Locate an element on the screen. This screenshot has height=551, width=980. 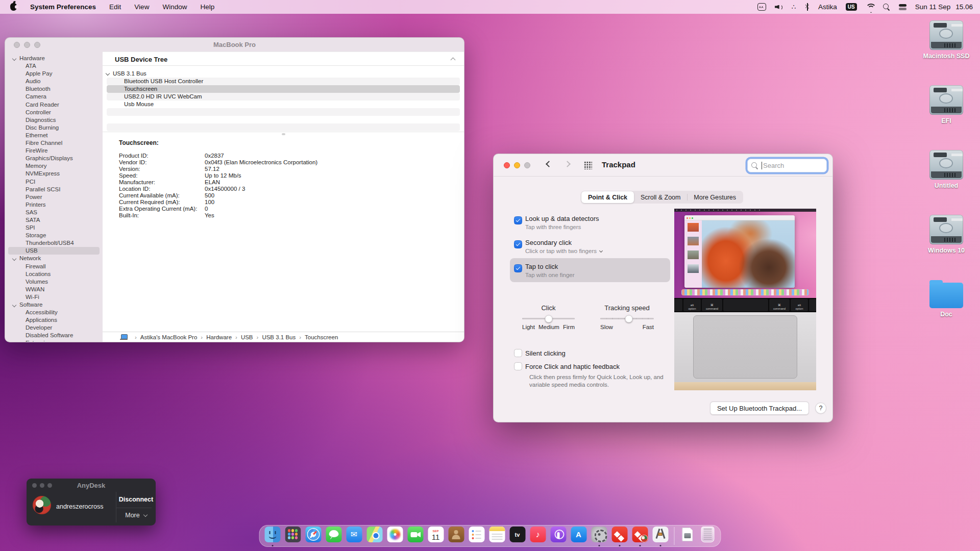
volume-icon is located at coordinates (779, 7).